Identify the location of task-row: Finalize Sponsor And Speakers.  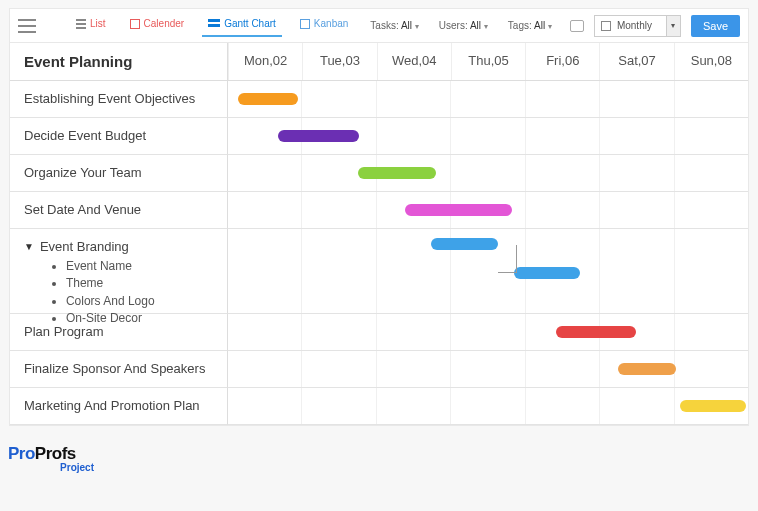
(379, 370).